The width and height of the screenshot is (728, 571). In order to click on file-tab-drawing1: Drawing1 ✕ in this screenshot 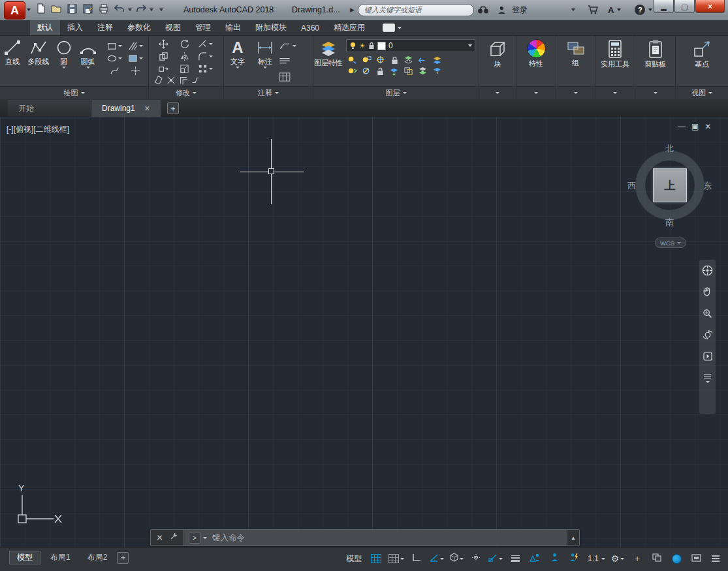, I will do `click(126, 108)`.